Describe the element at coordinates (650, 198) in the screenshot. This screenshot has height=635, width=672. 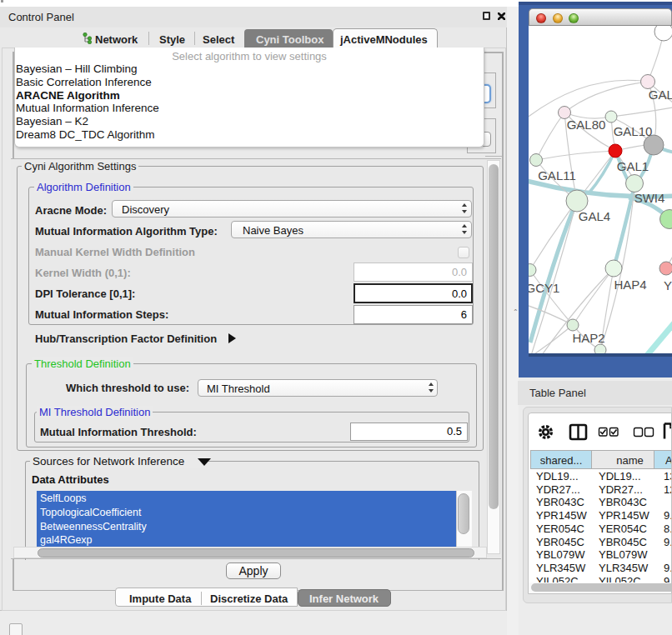
I see `svg-text: SWI4` at that location.